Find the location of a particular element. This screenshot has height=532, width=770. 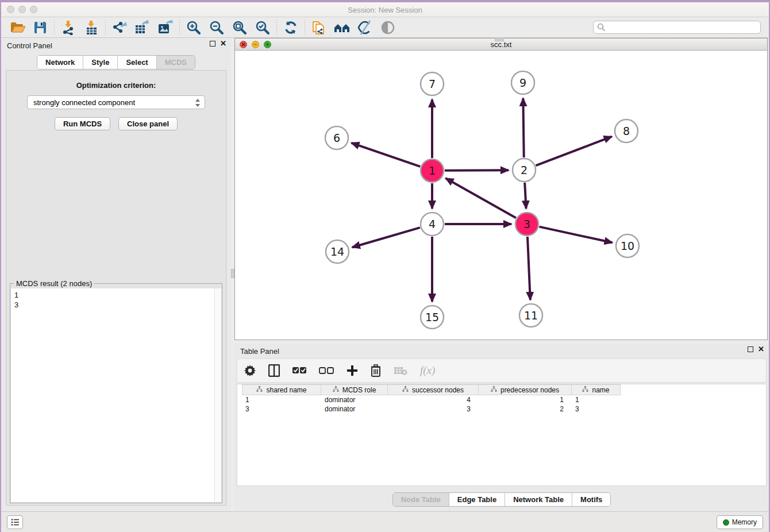

memory-status-dot-icon is located at coordinates (726, 523).